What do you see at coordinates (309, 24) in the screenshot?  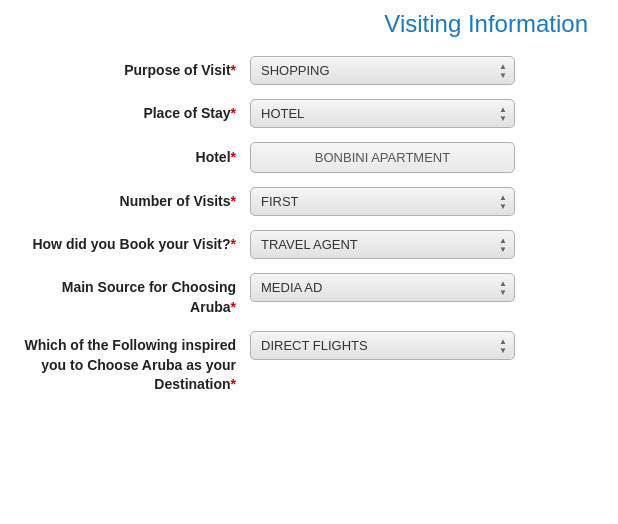 I see `page-title: Visiting Information` at bounding box center [309, 24].